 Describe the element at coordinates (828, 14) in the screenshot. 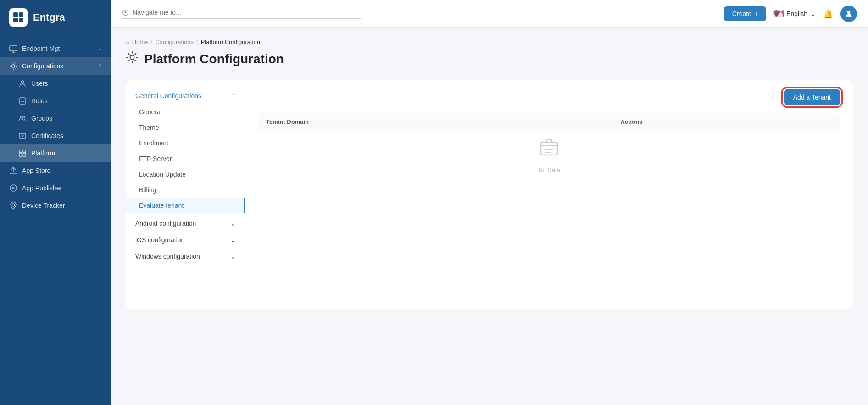

I see `notification-bell-icon: 🔔` at that location.